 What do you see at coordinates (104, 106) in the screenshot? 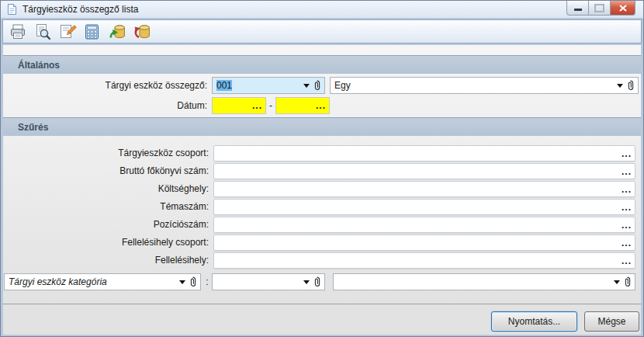
I see `date-label: Dátum:` at bounding box center [104, 106].